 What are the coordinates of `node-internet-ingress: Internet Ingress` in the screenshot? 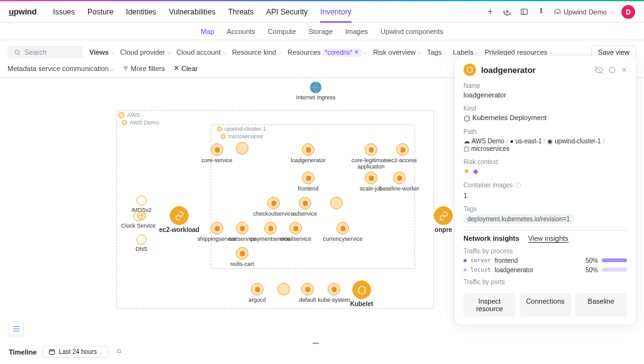 It's located at (316, 97).